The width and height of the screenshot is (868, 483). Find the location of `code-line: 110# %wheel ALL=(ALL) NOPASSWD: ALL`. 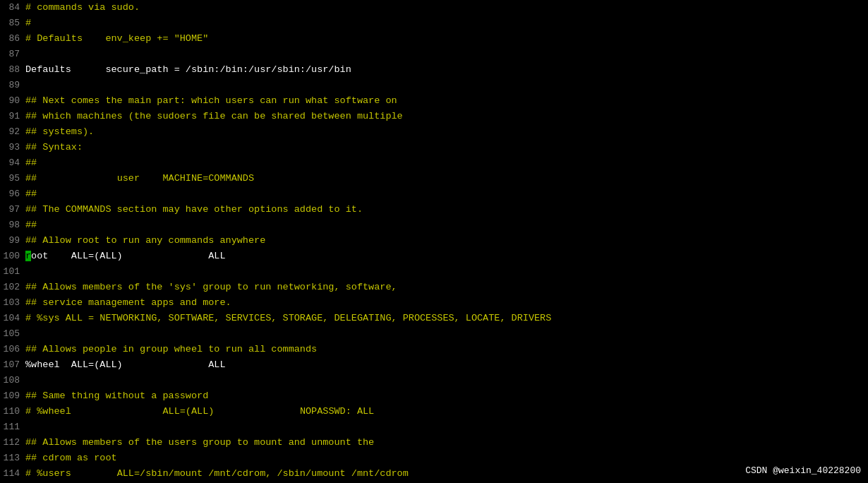

code-line: 110# %wheel ALL=(ALL) NOPASSWD: ALL is located at coordinates (434, 412).